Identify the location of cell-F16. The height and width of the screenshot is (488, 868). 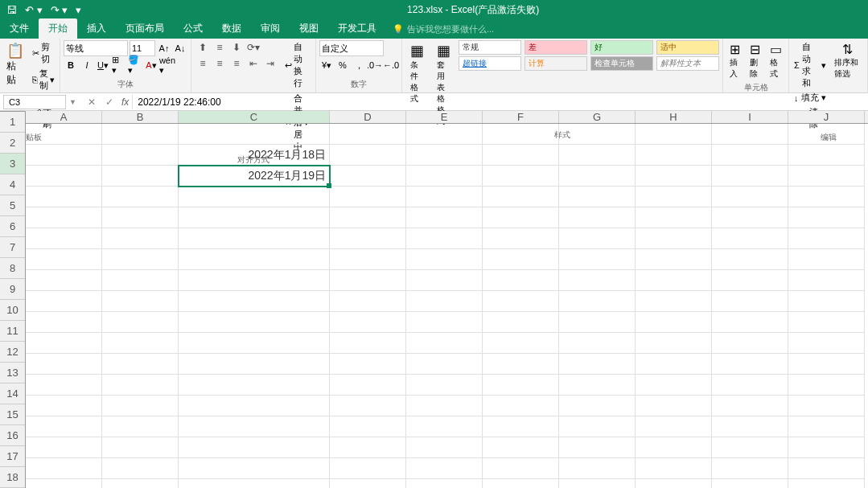
(521, 448).